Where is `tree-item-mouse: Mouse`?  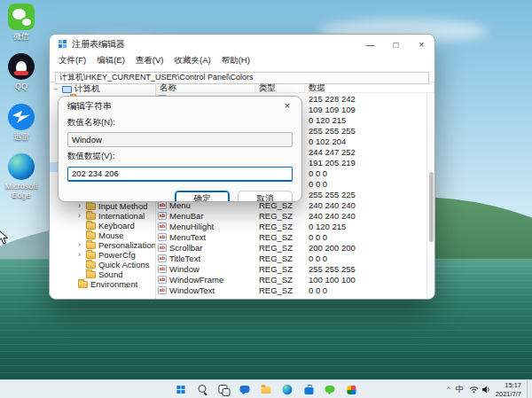 tree-item-mouse: Mouse is located at coordinates (103, 236).